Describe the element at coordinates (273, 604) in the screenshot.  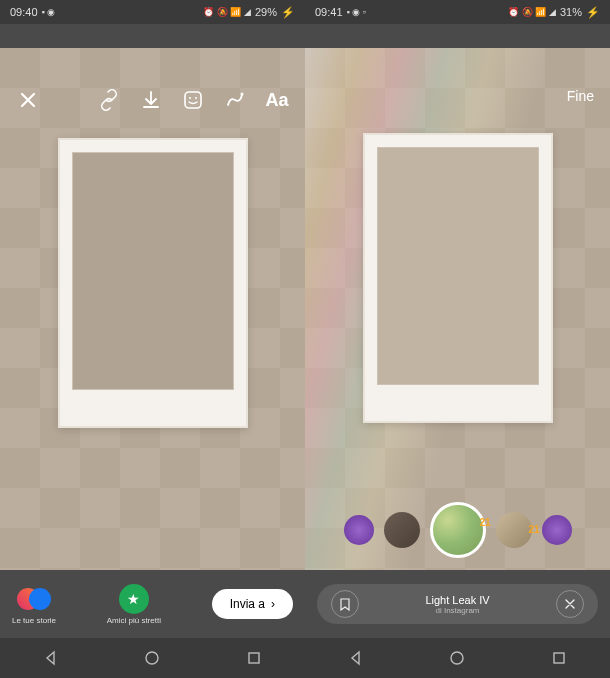
I see `chevron-right-icon: ›` at that location.